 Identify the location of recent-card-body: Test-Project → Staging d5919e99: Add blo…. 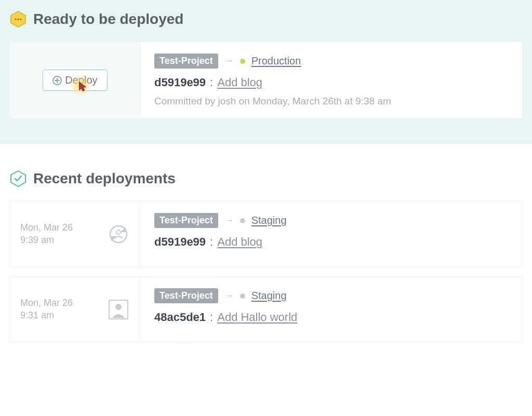
(331, 234).